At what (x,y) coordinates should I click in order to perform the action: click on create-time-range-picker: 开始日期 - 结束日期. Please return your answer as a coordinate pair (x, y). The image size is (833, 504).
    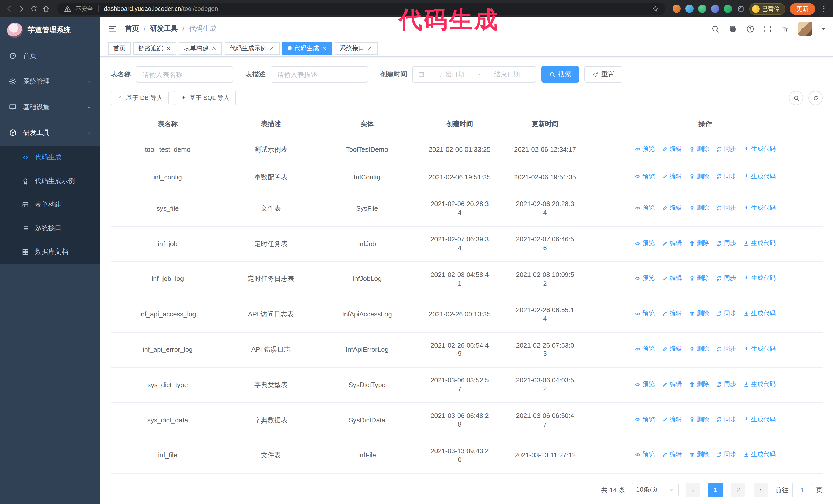
    Looking at the image, I should click on (474, 74).